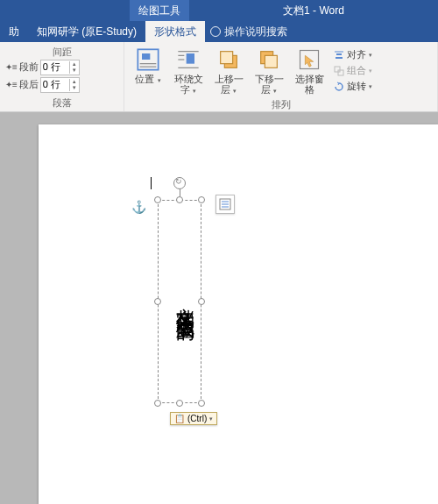  Describe the element at coordinates (229, 60) in the screenshot. I see `bring-forward-icon` at that location.